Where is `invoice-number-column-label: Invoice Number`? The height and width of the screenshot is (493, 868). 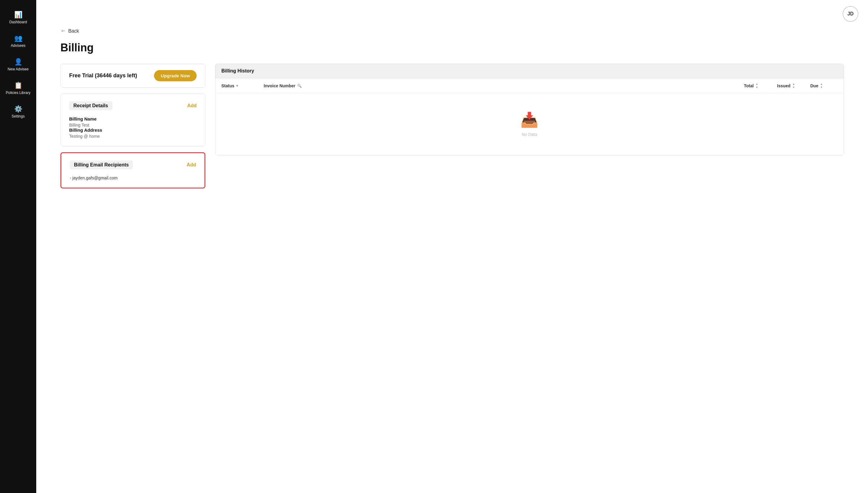 invoice-number-column-label: Invoice Number is located at coordinates (280, 86).